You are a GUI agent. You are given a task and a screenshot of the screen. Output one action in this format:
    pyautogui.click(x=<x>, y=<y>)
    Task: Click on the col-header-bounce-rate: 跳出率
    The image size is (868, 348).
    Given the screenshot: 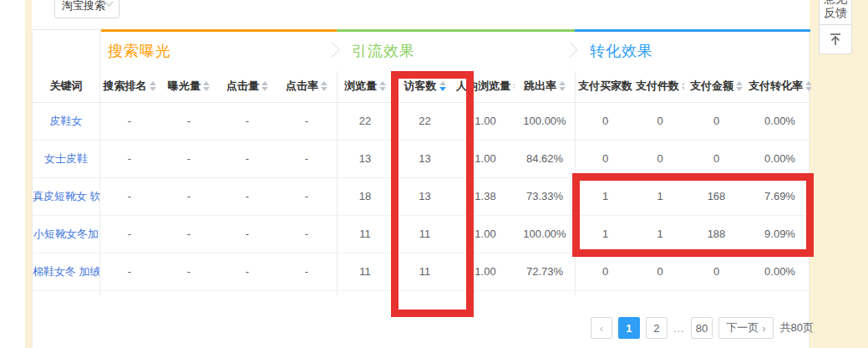 What is the action you would take?
    pyautogui.click(x=545, y=87)
    